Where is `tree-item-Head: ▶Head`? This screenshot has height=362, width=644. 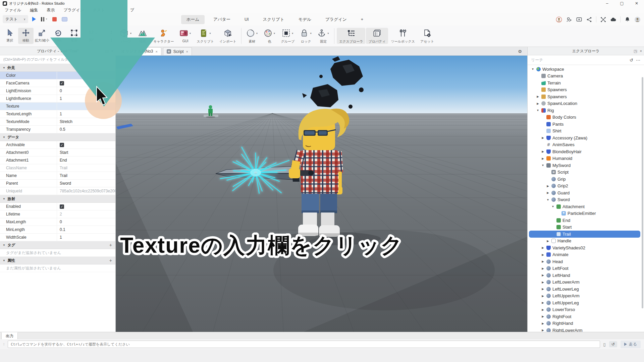 tree-item-Head: ▶Head is located at coordinates (585, 261).